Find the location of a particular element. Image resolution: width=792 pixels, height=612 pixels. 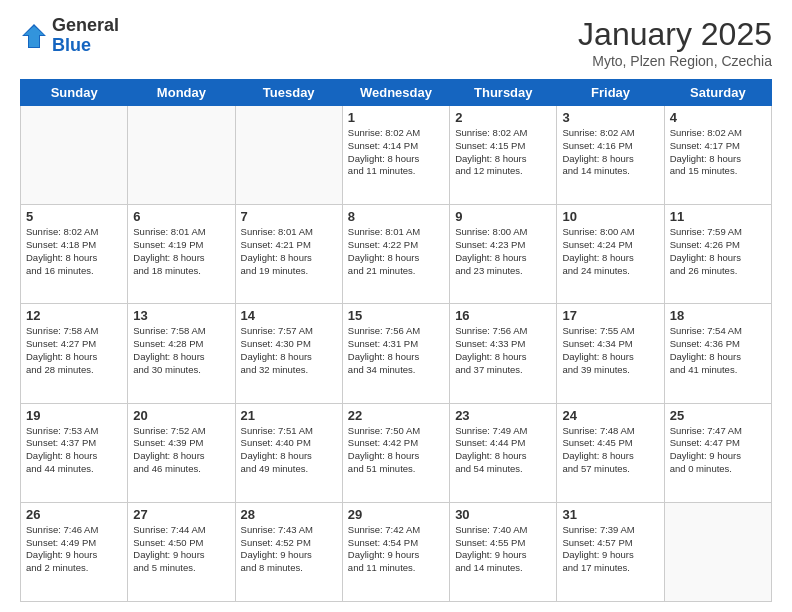

day-cell-13: 13Sunrise: 7:58 AM Sunset: 4:28 PM Dayli… is located at coordinates (182, 354).